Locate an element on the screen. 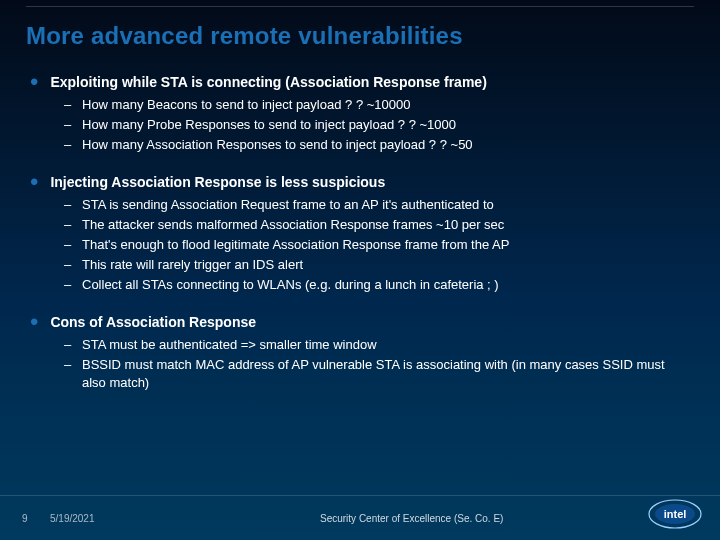  bullet-head: Exploiting while STA is connecting (Asso… is located at coordinates (268, 82).